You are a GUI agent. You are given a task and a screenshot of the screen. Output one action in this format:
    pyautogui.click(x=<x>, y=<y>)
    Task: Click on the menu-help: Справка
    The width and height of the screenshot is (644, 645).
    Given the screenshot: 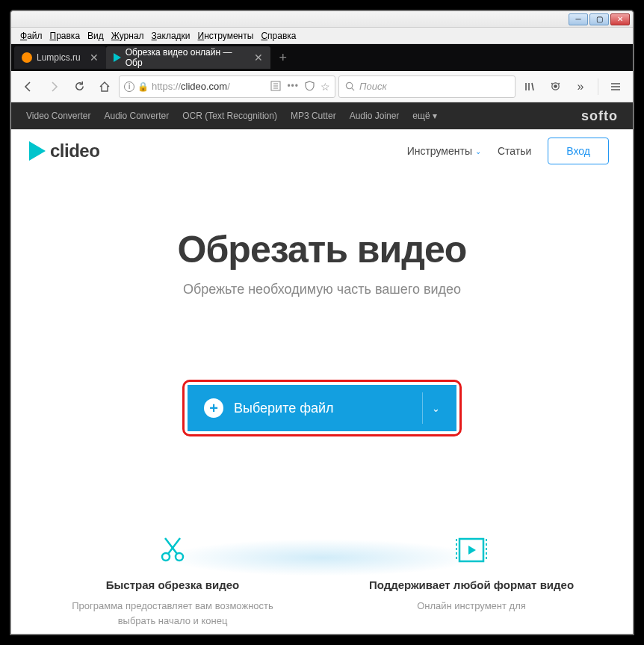 What is the action you would take?
    pyautogui.click(x=278, y=36)
    